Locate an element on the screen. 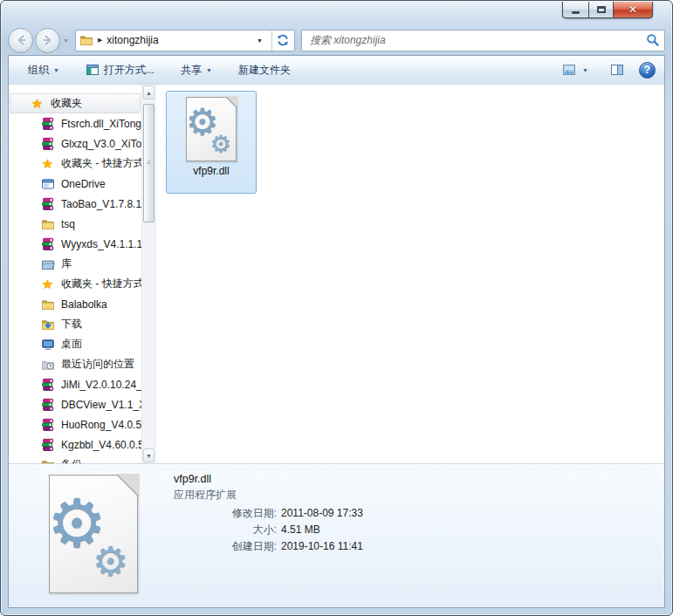 The height and width of the screenshot is (616, 673). sidebar-item: 库 is located at coordinates (75, 264).